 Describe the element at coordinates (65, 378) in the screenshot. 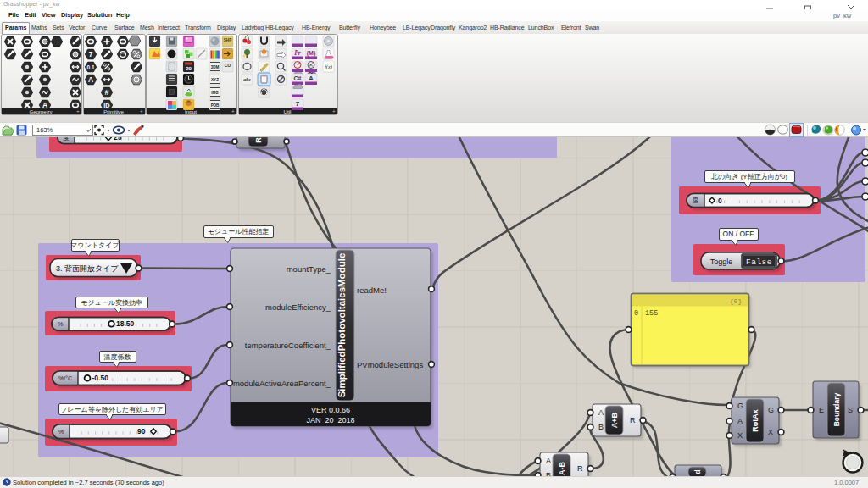

I see `svg-text: %/°C` at that location.